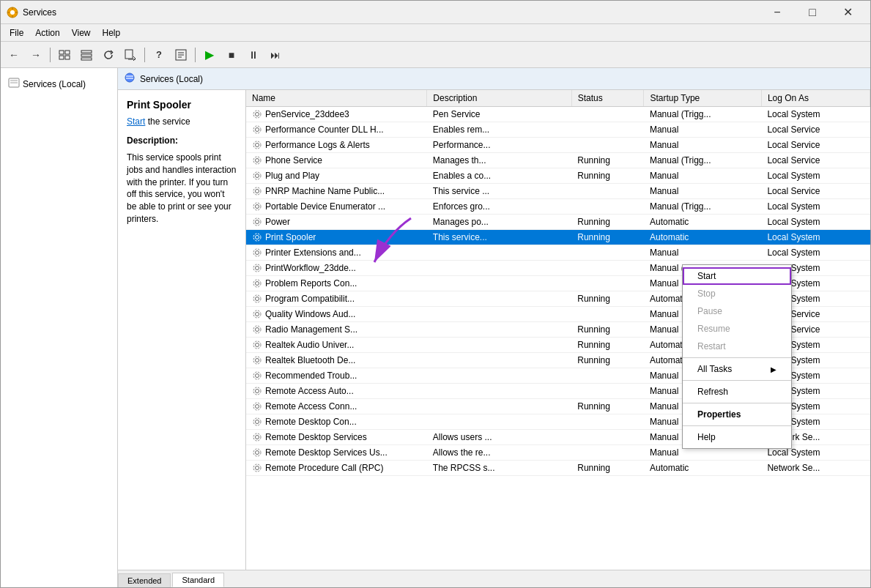 This screenshot has height=588, width=871. What do you see at coordinates (777, 12) in the screenshot?
I see `minimize-button: −` at bounding box center [777, 12].